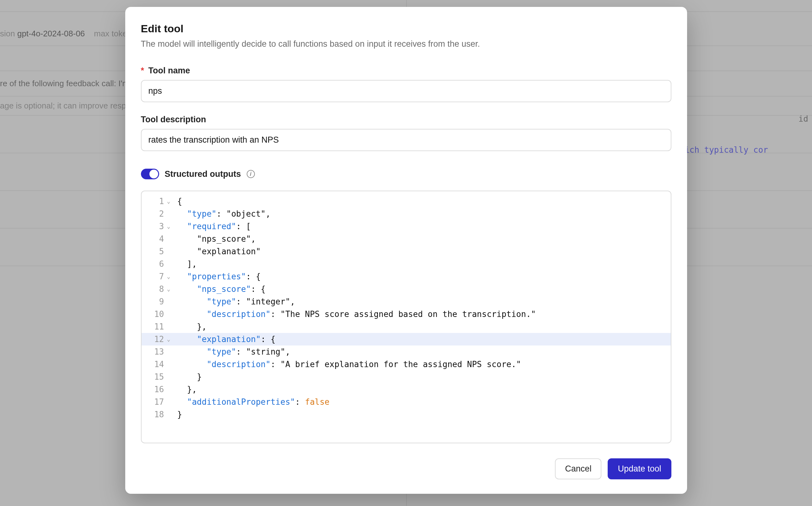 The width and height of the screenshot is (812, 506). What do you see at coordinates (161, 214) in the screenshot?
I see `line-number: 2` at bounding box center [161, 214].